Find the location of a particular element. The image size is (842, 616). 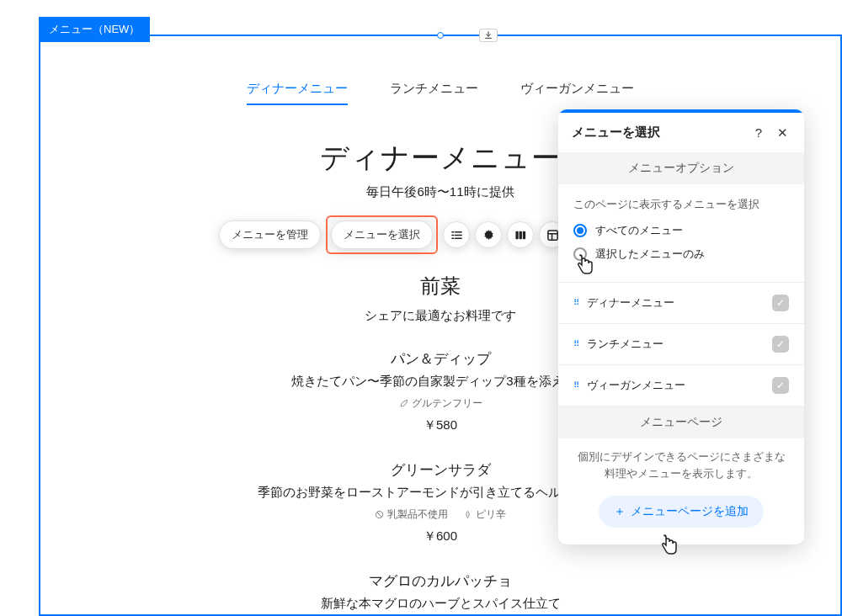

panel-body-options: このページに表示するメニューを選択 すべてのメニュー 選択したメニューのみ is located at coordinates (681, 233).